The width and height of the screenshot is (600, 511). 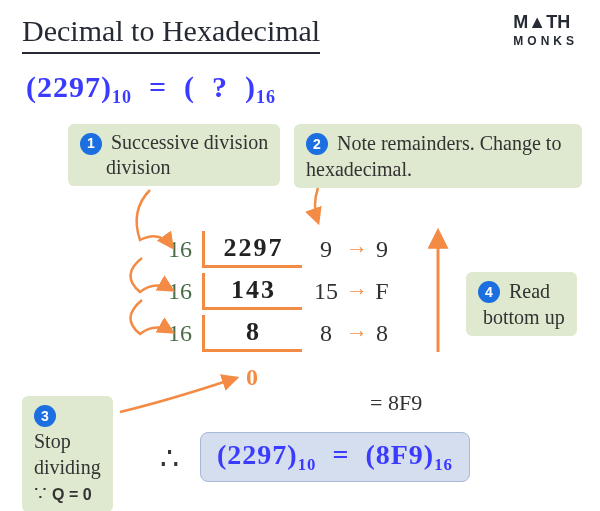 I want to click on intermediate-result: = 8F9, so click(x=396, y=403).